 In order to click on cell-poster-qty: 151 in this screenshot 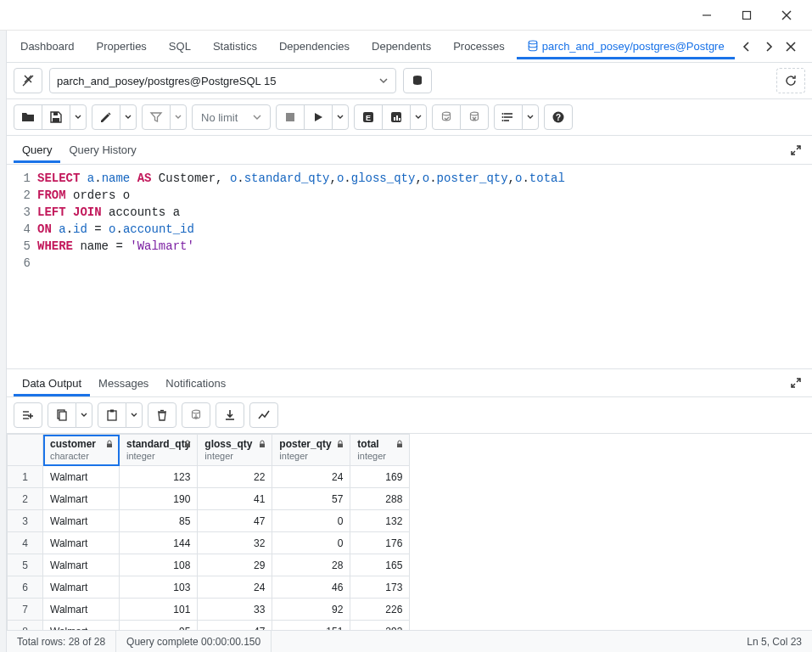, I will do `click(311, 626)`.